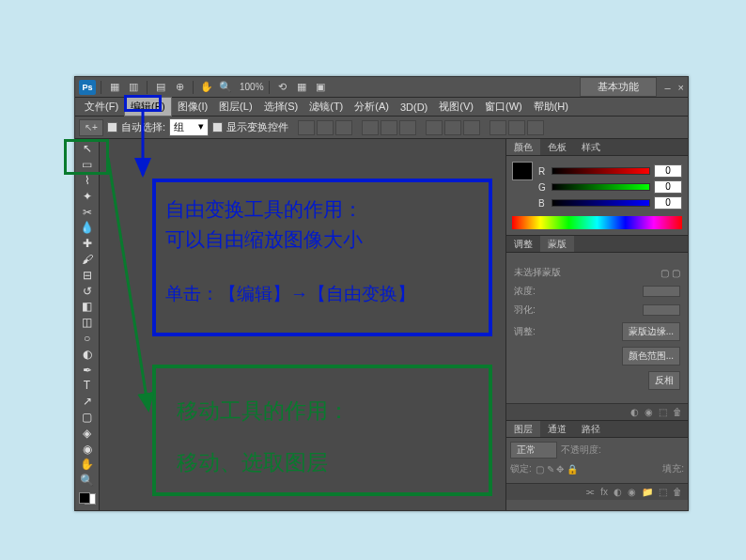 This screenshot has height=560, width=746. Describe the element at coordinates (322, 462) in the screenshot. I see `annotation-text: 移动、选取图层` at that location.